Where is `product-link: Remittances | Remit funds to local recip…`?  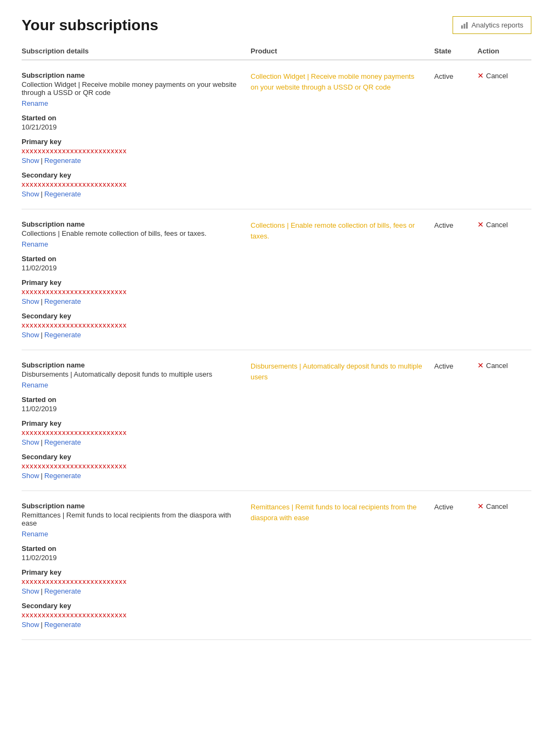 product-link: Remittances | Remit funds to local recip… is located at coordinates (334, 513).